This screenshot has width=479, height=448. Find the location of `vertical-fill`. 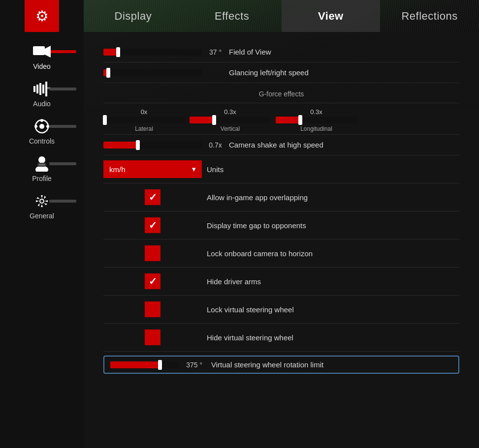

vertical-fill is located at coordinates (202, 120).